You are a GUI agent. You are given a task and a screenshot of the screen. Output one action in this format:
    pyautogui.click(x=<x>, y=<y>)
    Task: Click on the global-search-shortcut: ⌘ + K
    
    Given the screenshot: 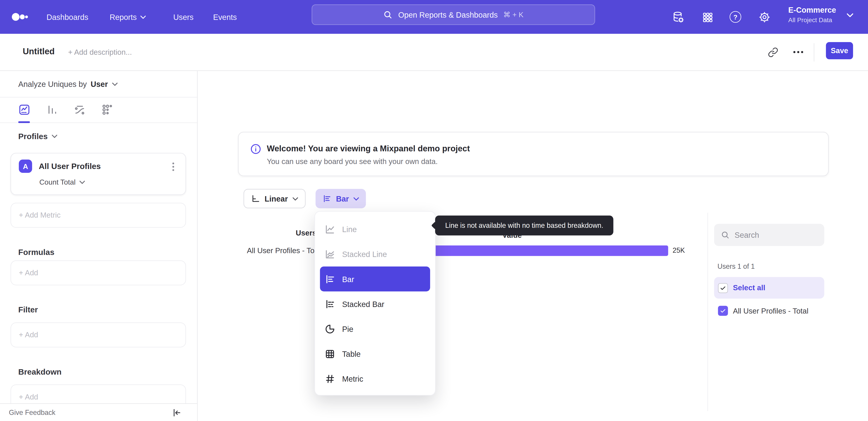 What is the action you would take?
    pyautogui.click(x=513, y=15)
    